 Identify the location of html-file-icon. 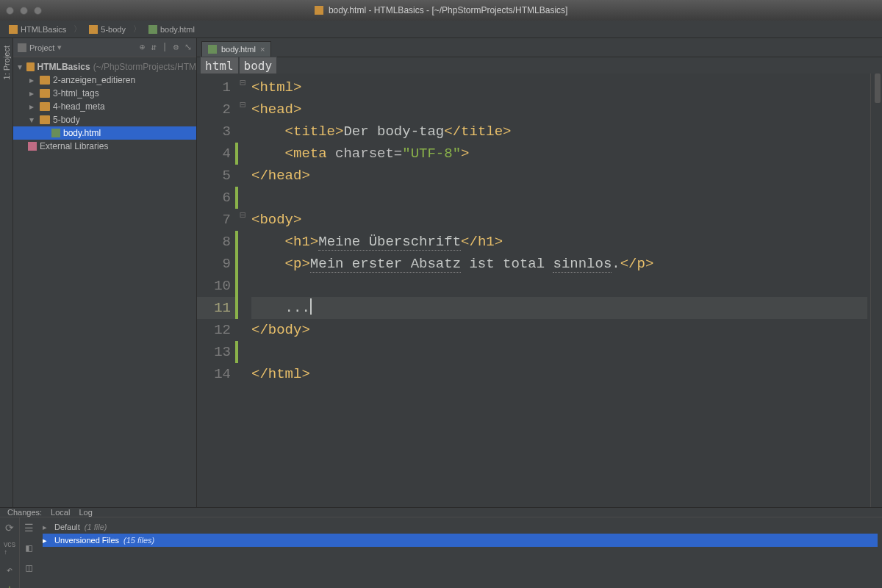
(56, 133).